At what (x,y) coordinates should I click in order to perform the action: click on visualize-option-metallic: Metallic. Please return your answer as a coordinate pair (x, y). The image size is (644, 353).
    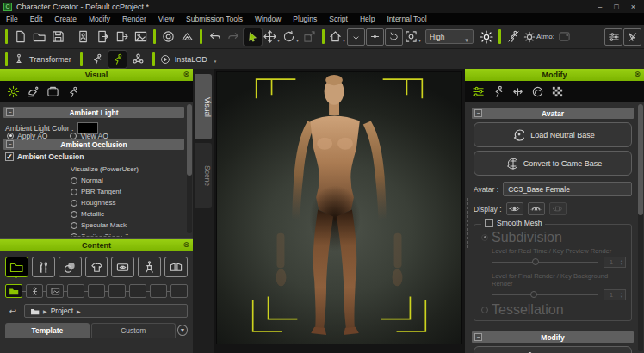
    Looking at the image, I should click on (121, 214).